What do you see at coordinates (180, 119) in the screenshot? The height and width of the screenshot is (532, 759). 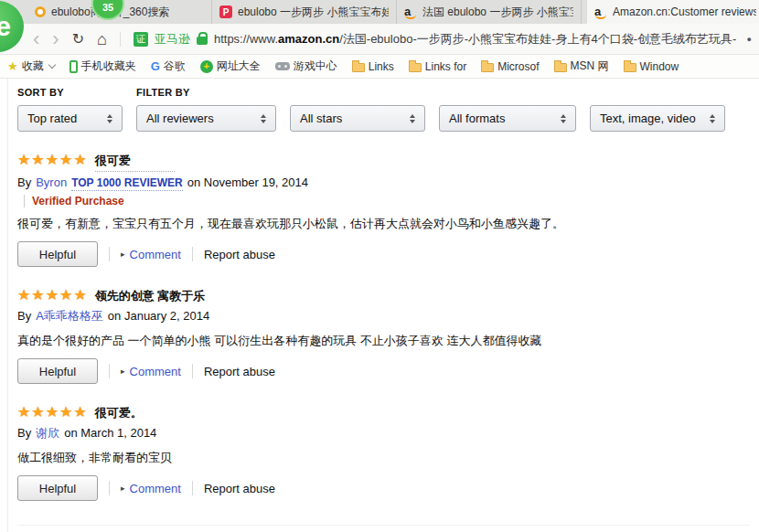 I see `reviewer-filter-value: All reviewers` at bounding box center [180, 119].